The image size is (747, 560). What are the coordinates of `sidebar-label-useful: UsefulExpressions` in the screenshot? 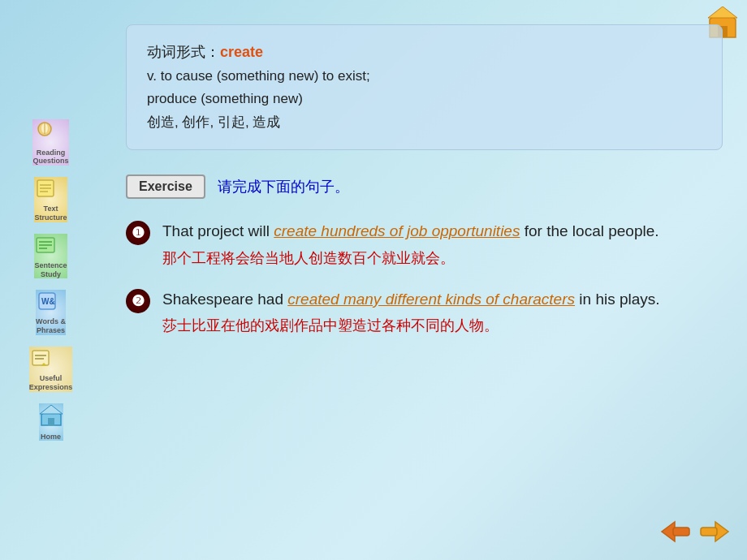 It's located at (51, 383).